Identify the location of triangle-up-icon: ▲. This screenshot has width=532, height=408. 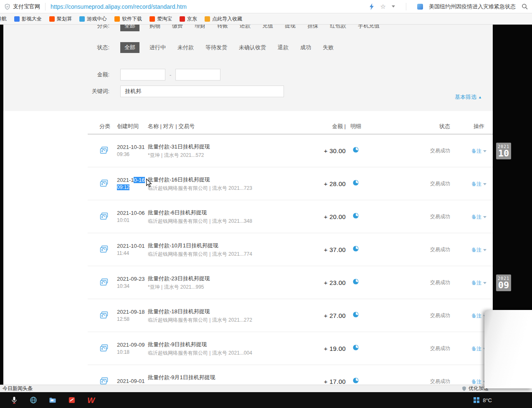
(480, 97).